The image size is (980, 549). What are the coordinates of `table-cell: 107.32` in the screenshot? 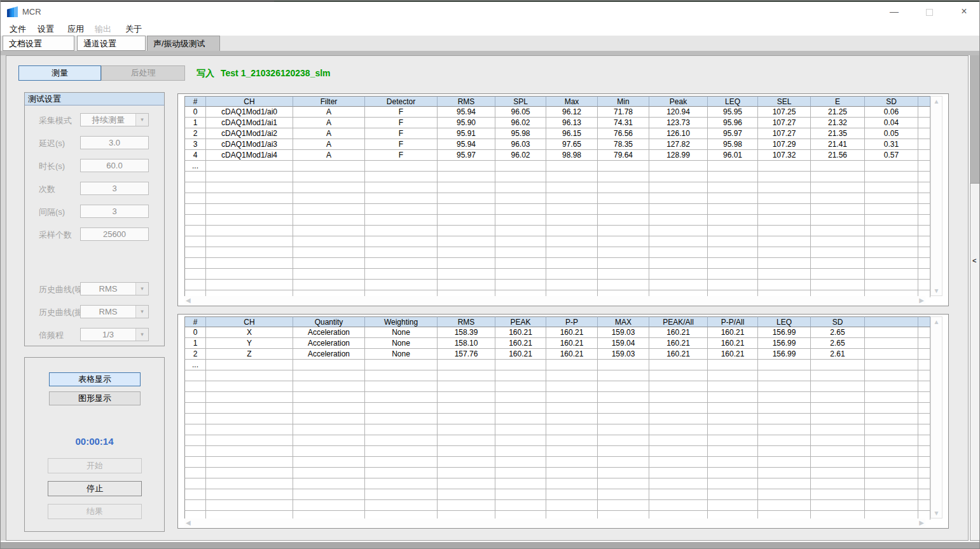 It's located at (785, 155).